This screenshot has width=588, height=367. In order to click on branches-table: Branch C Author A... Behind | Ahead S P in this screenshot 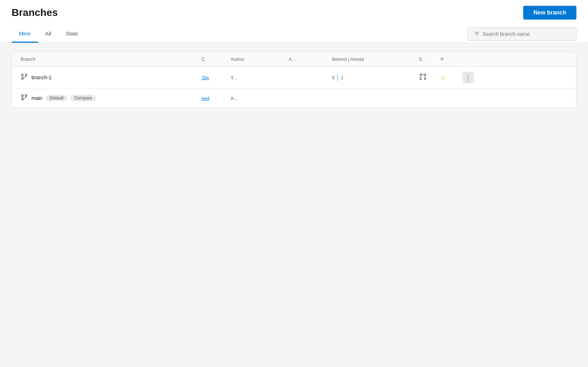, I will do `click(294, 80)`.